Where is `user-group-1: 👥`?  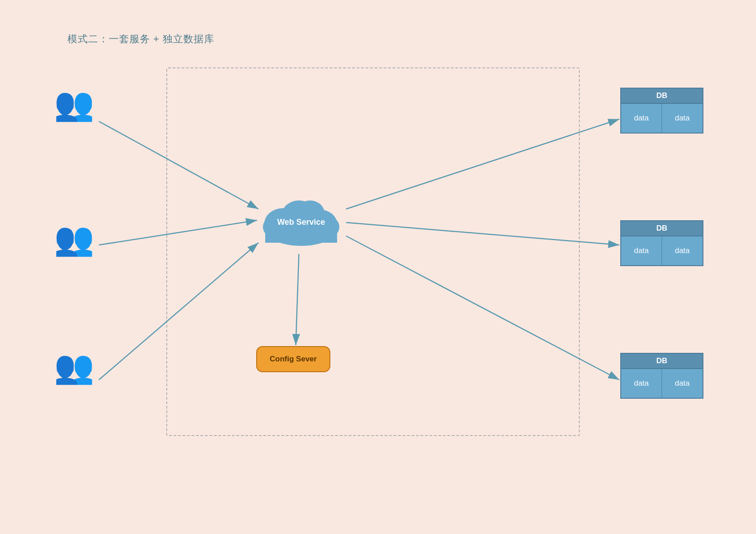 user-group-1: 👥 is located at coordinates (74, 104).